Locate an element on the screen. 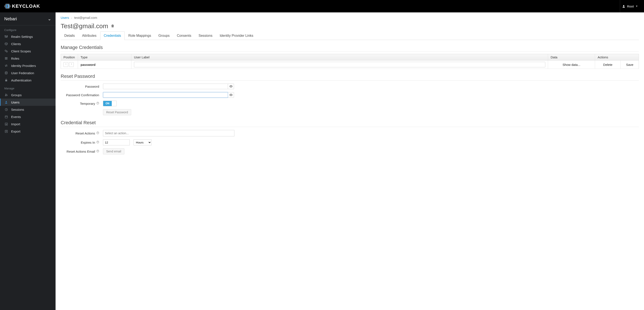 The image size is (644, 310). sidebar-item-label: Authentication is located at coordinates (21, 80).